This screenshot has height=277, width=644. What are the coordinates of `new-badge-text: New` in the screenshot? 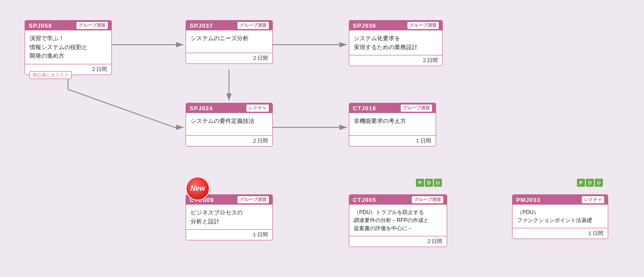 It's located at (198, 189).